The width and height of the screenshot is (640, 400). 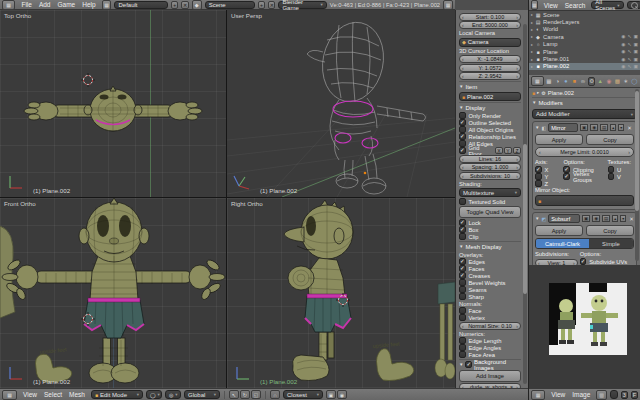 What do you see at coordinates (245, 394) in the screenshot?
I see `rotate-manipulator-icon: ↻` at bounding box center [245, 394].